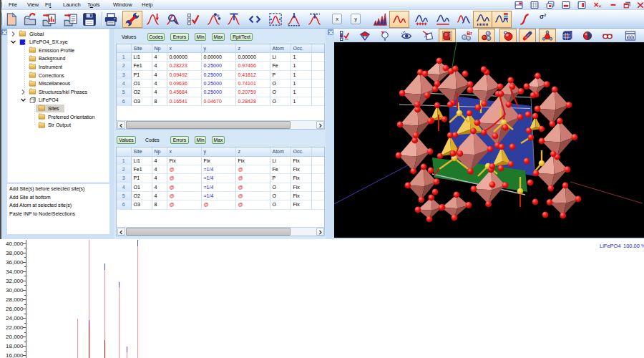 This screenshot has width=644, height=358. I want to click on cell: O1, so click(142, 188).